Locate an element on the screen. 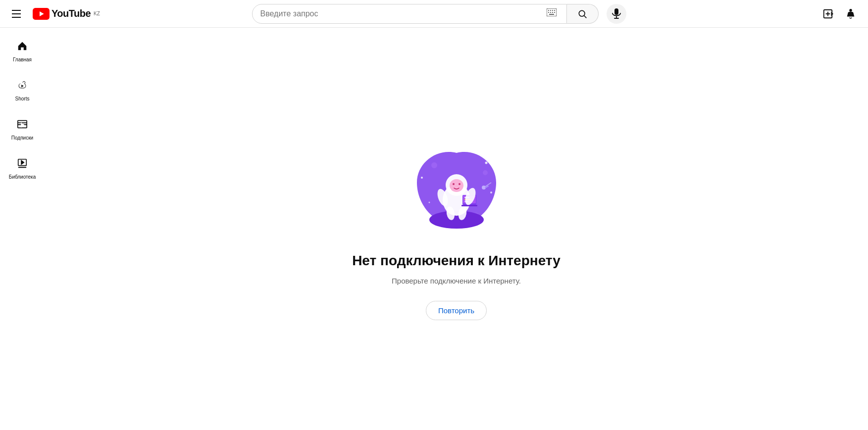  error-title: Нет подключения к Интернету is located at coordinates (457, 261).